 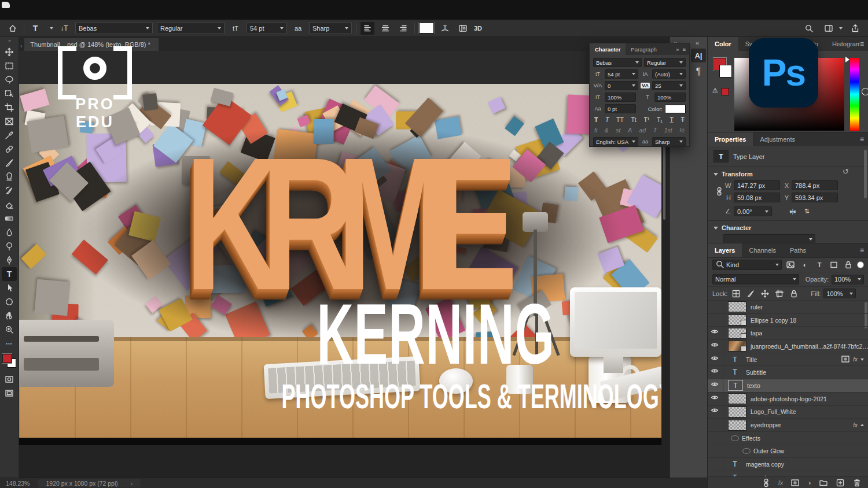 What do you see at coordinates (669, 86) in the screenshot?
I see `cp-tracking-select: 25` at bounding box center [669, 86].